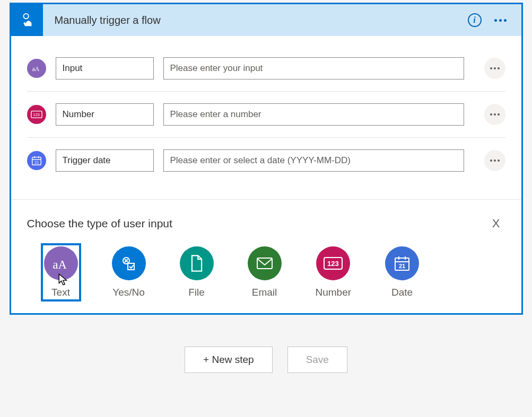  What do you see at coordinates (475, 20) in the screenshot?
I see `info-icon: i` at bounding box center [475, 20].